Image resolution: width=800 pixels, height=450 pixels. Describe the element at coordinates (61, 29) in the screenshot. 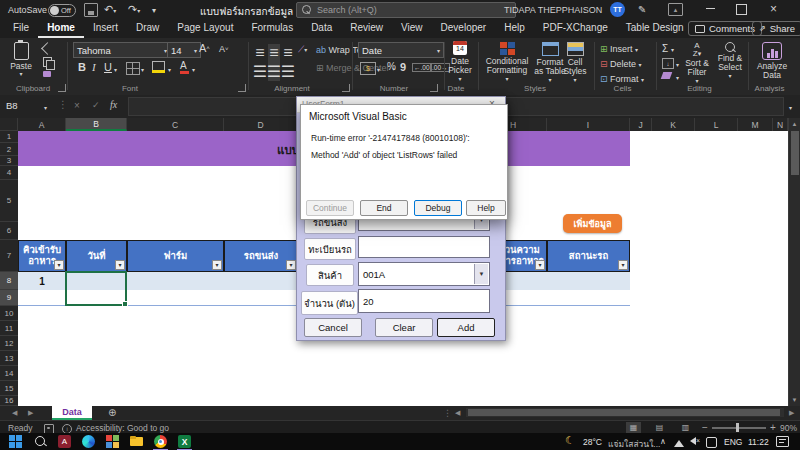

I see `ribbon-tab-home: Home` at that location.